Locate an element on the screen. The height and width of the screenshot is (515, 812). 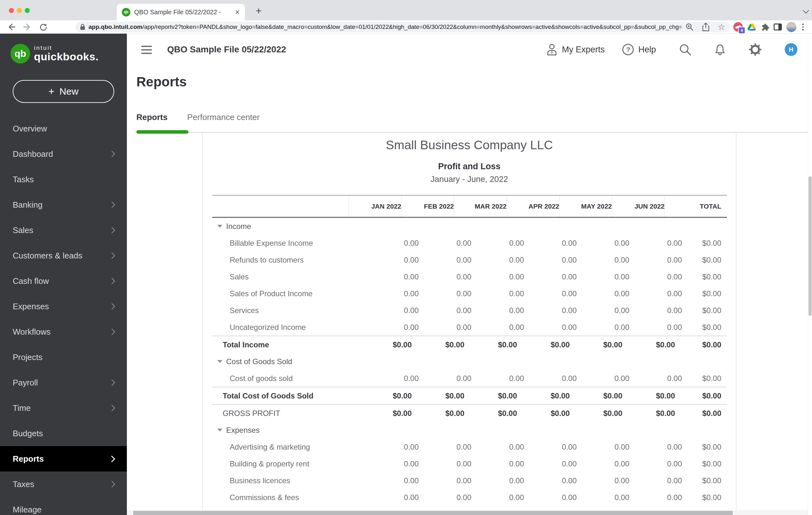
sidebar-item-time: Time is located at coordinates (63, 408).